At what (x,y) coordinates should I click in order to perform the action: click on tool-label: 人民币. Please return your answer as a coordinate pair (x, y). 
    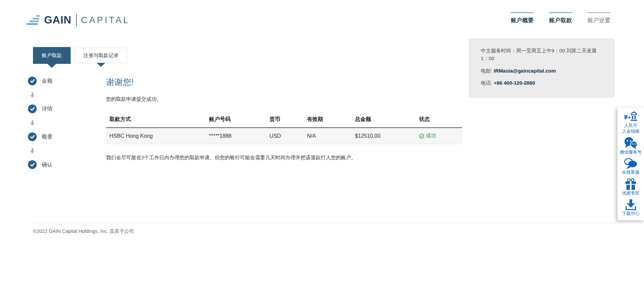
    Looking at the image, I should click on (631, 126).